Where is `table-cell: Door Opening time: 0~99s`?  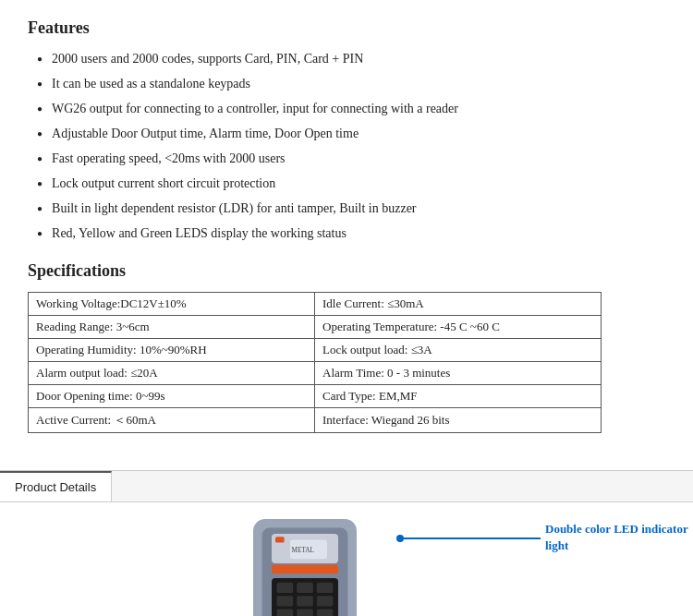
table-cell: Door Opening time: 0~99s is located at coordinates (172, 397).